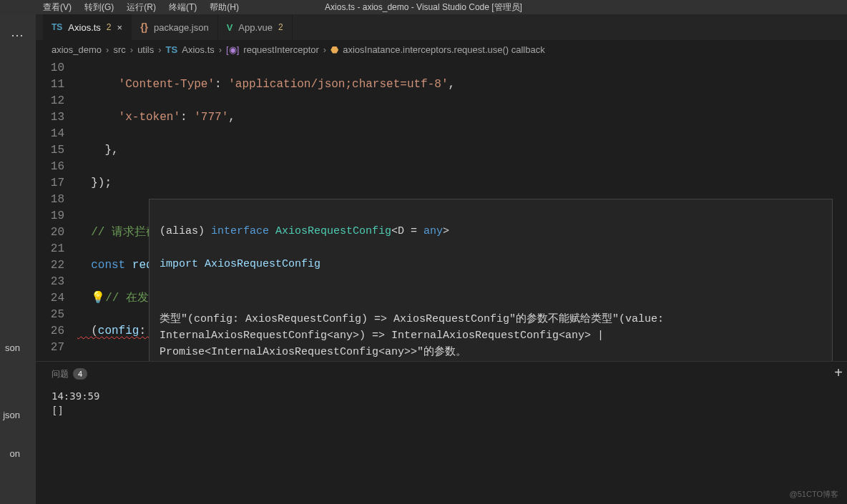  What do you see at coordinates (281, 50) in the screenshot?
I see `crumb: requestInterceptor` at bounding box center [281, 50].